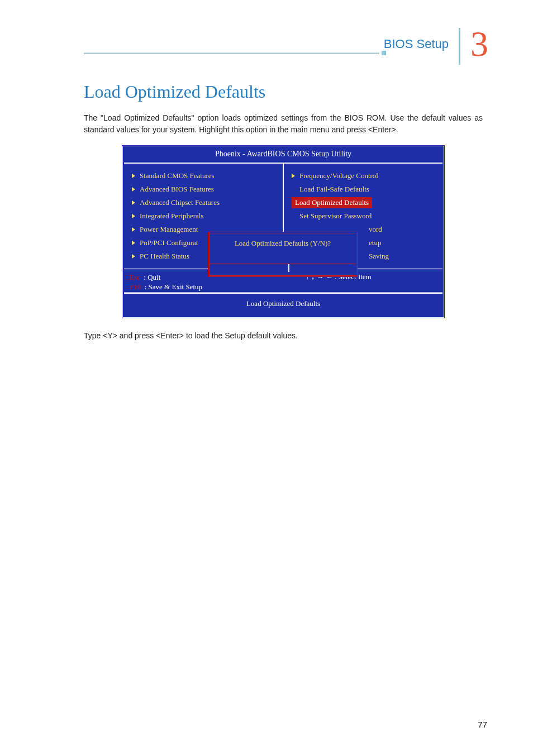  Describe the element at coordinates (204, 203) in the screenshot. I see `bios-menu-item: Advanced Chipset Features` at that location.